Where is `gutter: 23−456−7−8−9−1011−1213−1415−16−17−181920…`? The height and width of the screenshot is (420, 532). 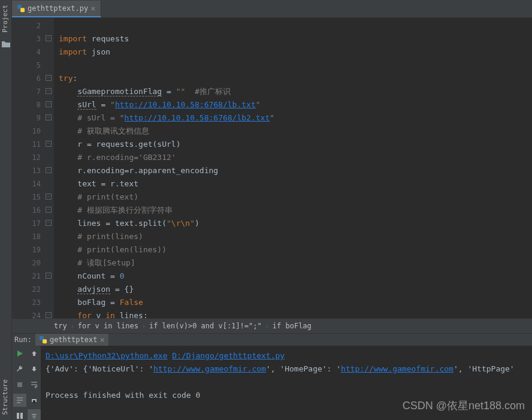 gutter: 23−456−7−8−9−1011−1213−1415−16−17−181920… is located at coordinates (33, 168).